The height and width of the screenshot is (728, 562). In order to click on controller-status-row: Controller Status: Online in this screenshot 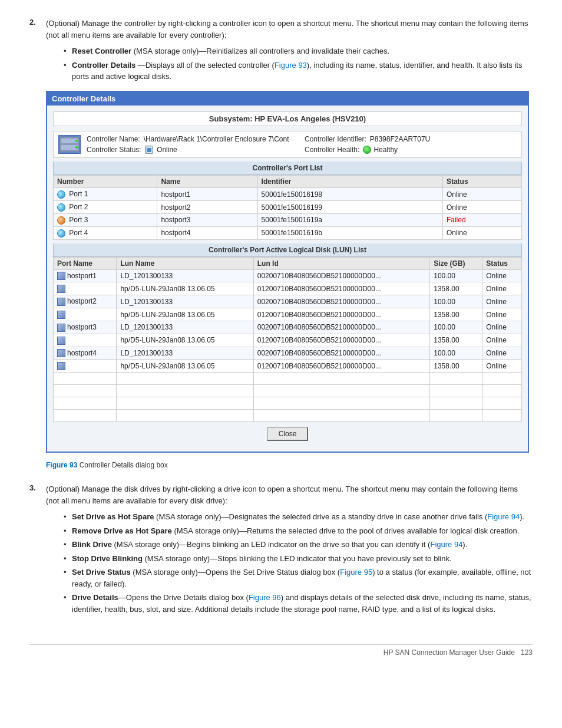, I will do `click(193, 150)`.